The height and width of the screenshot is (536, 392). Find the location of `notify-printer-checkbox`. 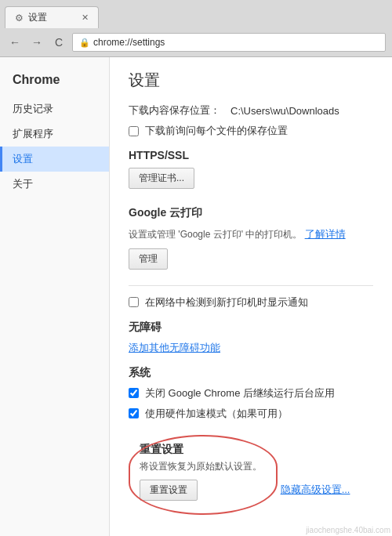

notify-printer-checkbox is located at coordinates (133, 302).